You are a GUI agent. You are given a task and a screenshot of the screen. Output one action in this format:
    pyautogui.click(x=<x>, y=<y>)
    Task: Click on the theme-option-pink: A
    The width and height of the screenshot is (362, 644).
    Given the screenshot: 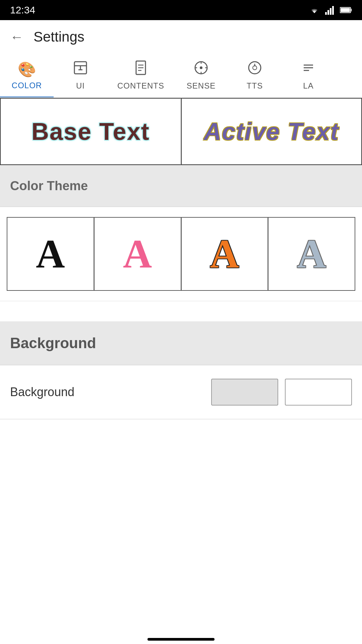 What is the action you would take?
    pyautogui.click(x=137, y=254)
    